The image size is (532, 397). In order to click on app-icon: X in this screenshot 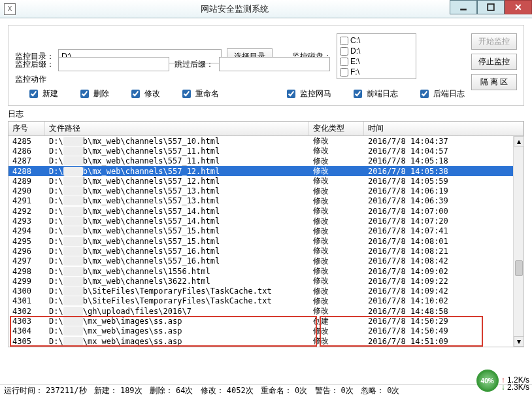, I will do `click(10, 9)`.